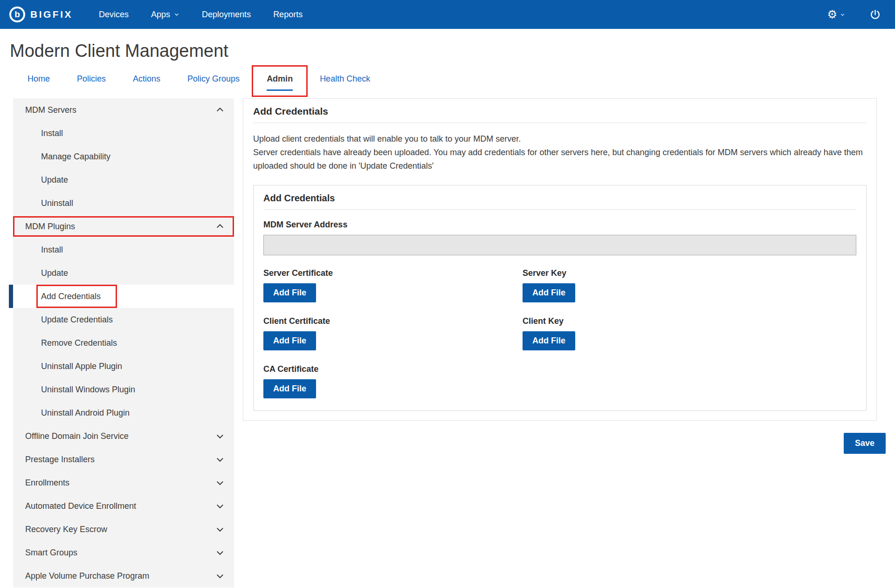 The height and width of the screenshot is (588, 895). What do you see at coordinates (560, 245) in the screenshot?
I see `mdm-server-address-input` at bounding box center [560, 245].